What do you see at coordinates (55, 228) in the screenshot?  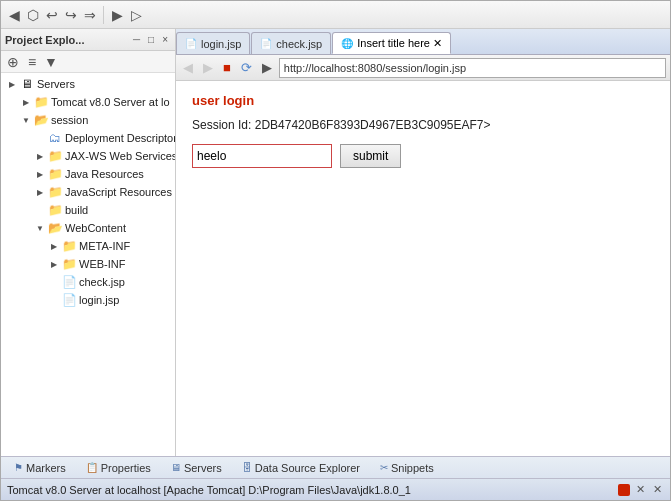 I see `webcontent-icon: 📂` at bounding box center [55, 228].